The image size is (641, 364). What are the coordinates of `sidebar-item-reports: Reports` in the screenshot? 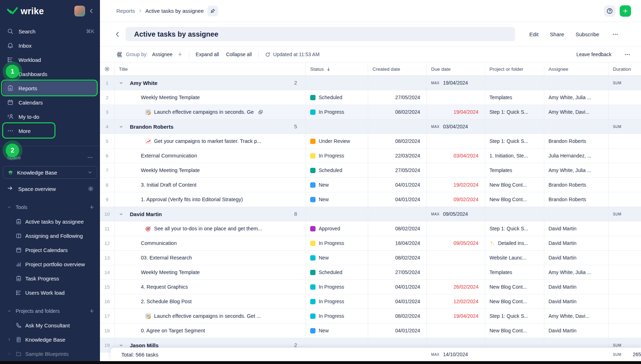 It's located at (50, 88).